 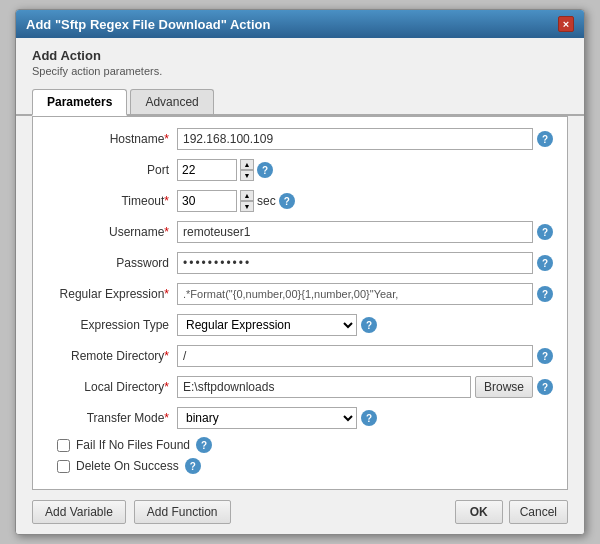 I want to click on regex-control: ?, so click(x=365, y=294).